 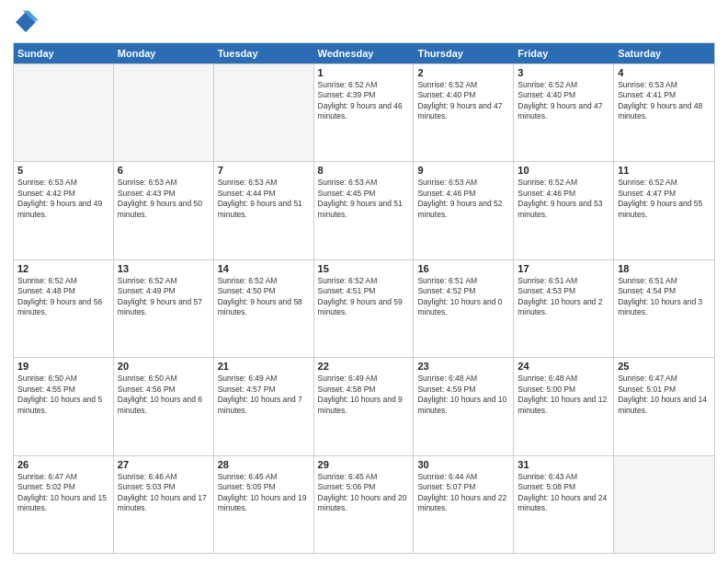 What do you see at coordinates (463, 395) in the screenshot?
I see `cell-sun-info: Sunrise: 6:48 AMSunset: 4:59 PMDaylight:…` at bounding box center [463, 395].